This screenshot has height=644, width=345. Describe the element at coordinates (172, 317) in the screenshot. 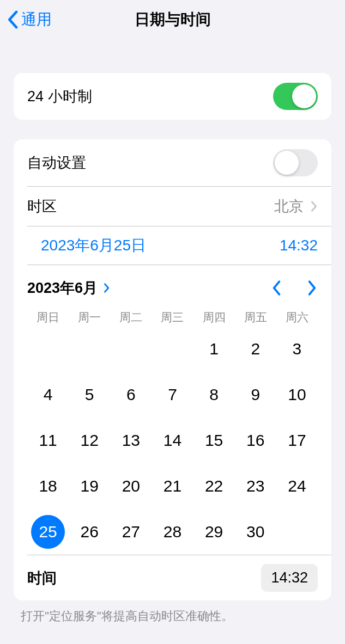

I see `weekday-header: 周三` at that location.